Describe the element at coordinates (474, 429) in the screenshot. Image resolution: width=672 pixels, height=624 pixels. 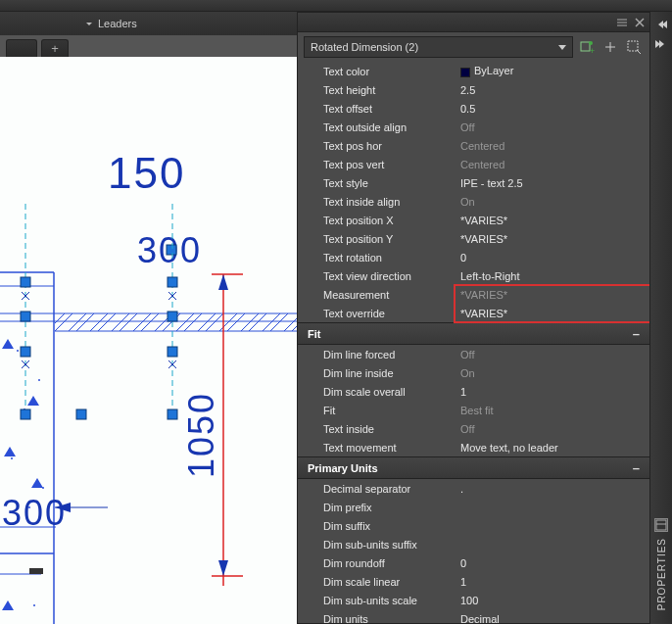
I see `prop-text_inside: Text insideOff` at that location.